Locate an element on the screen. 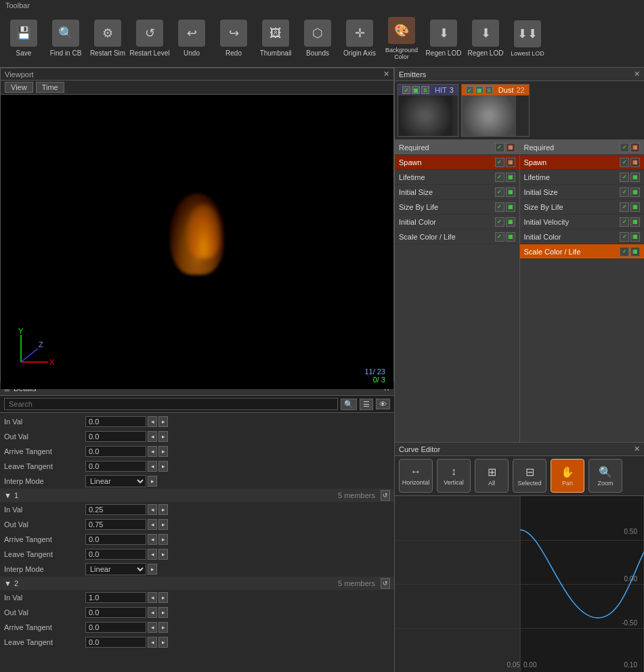  interp-mode-select-0: Linear Constant Cubic is located at coordinates (116, 481).